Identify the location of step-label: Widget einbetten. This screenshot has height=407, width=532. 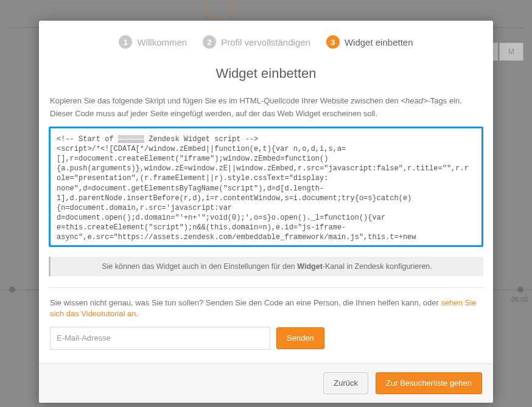
(379, 43).